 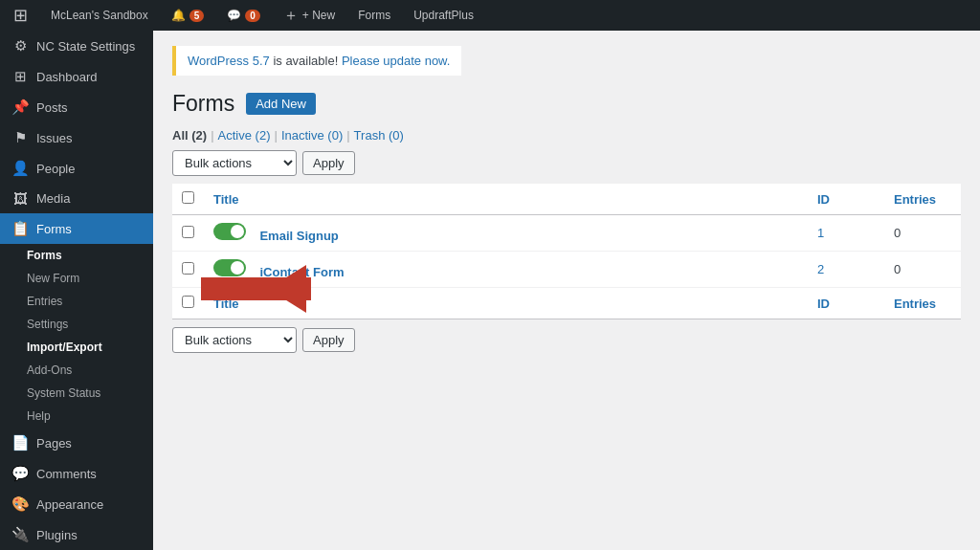 What do you see at coordinates (396, 61) in the screenshot?
I see `update-action-link: Please update now.` at bounding box center [396, 61].